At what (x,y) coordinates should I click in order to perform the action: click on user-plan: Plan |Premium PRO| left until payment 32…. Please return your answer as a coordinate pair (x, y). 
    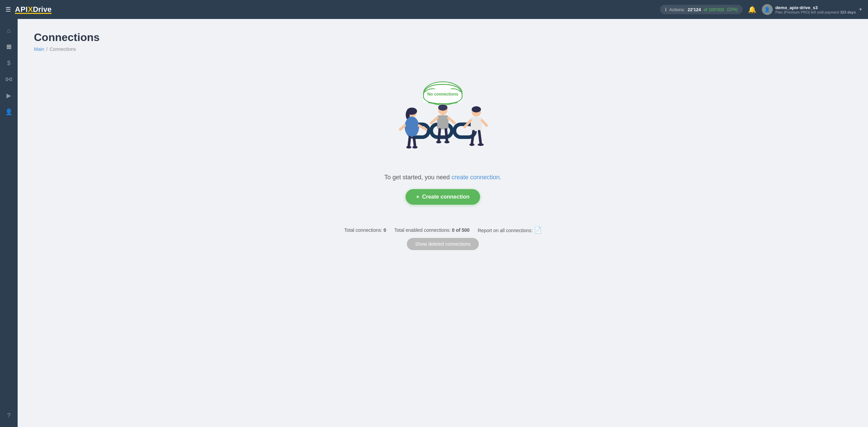
    Looking at the image, I should click on (816, 12).